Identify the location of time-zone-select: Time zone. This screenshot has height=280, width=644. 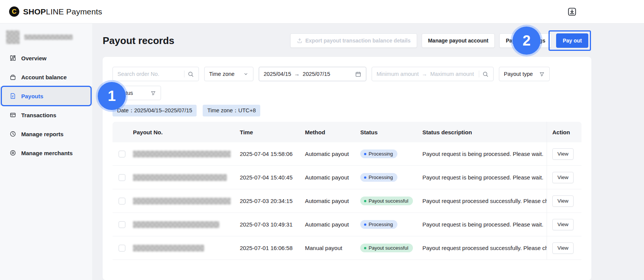
(229, 74).